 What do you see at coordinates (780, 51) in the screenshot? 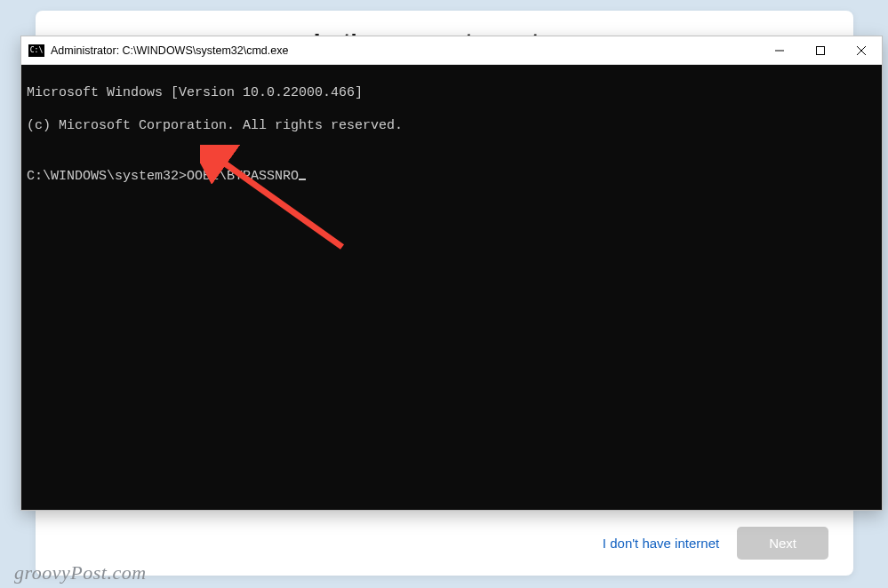
I see `minimize-button` at bounding box center [780, 51].